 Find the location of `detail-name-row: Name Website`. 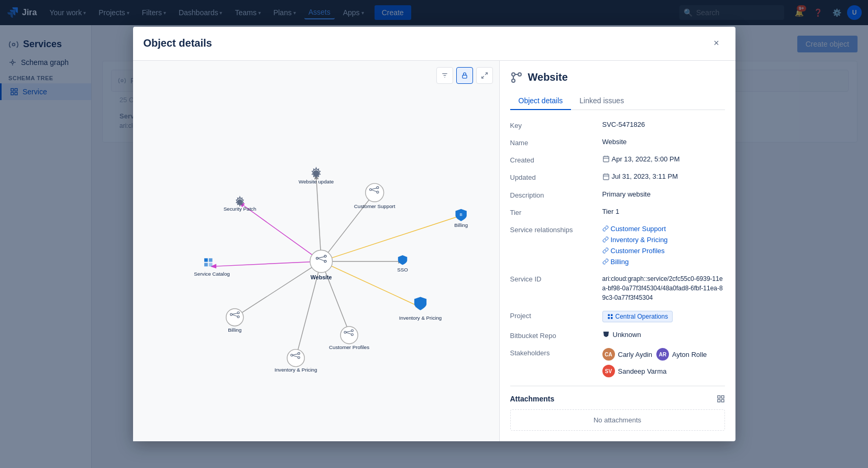

detail-name-row: Name Website is located at coordinates (618, 143).